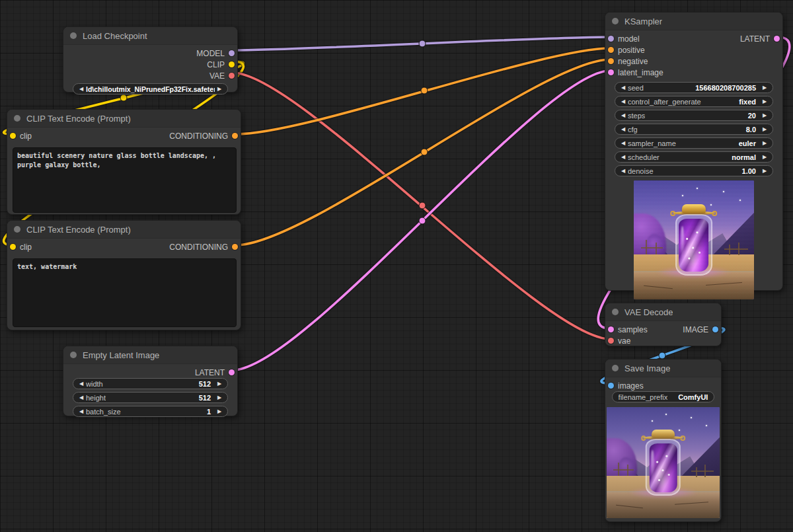  I want to click on node-title-bar: KSampler, so click(694, 21).